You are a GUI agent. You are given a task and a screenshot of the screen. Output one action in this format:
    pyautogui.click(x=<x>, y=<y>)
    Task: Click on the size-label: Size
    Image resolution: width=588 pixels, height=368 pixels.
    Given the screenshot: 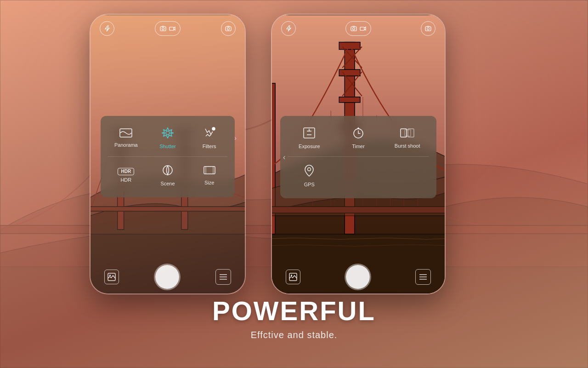 What is the action you would take?
    pyautogui.click(x=209, y=183)
    